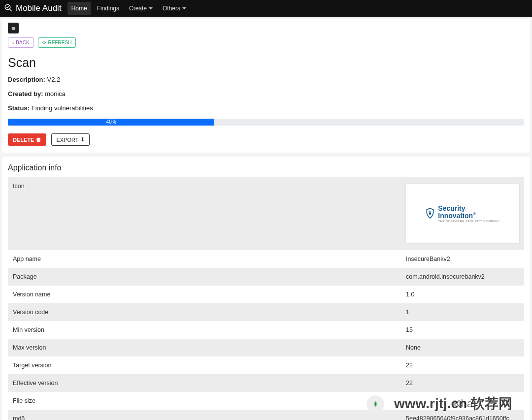 The height and width of the screenshot is (420, 532). Describe the element at coordinates (204, 365) in the screenshot. I see `info-key: Target version` at that location.